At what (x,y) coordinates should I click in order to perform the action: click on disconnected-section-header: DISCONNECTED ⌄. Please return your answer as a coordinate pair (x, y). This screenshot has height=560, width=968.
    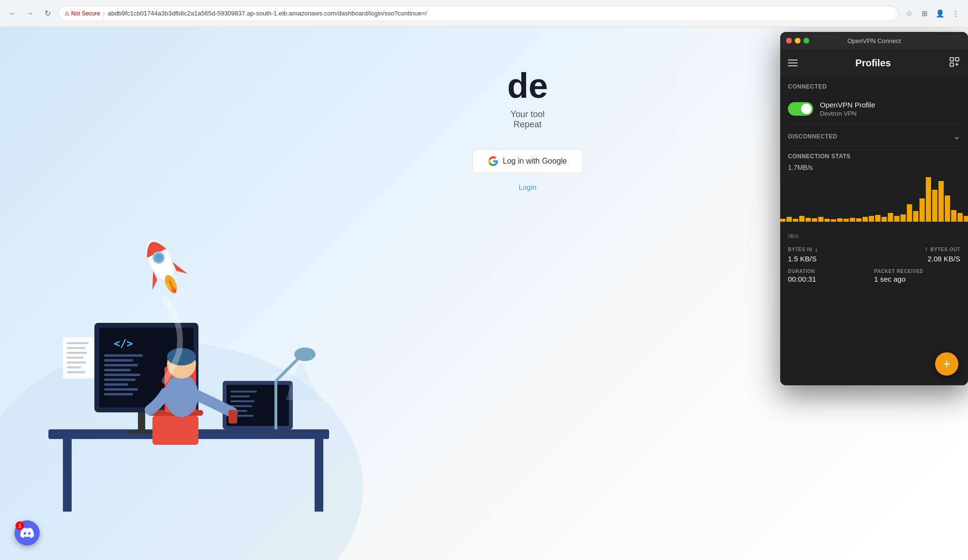
    Looking at the image, I should click on (874, 135).